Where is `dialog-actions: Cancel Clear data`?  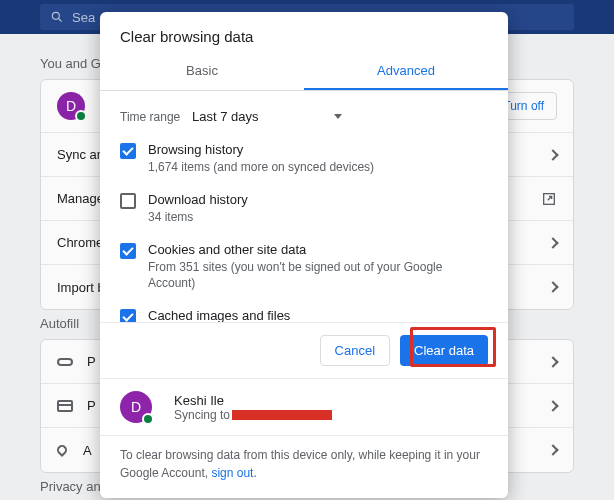 dialog-actions: Cancel Clear data is located at coordinates (304, 350).